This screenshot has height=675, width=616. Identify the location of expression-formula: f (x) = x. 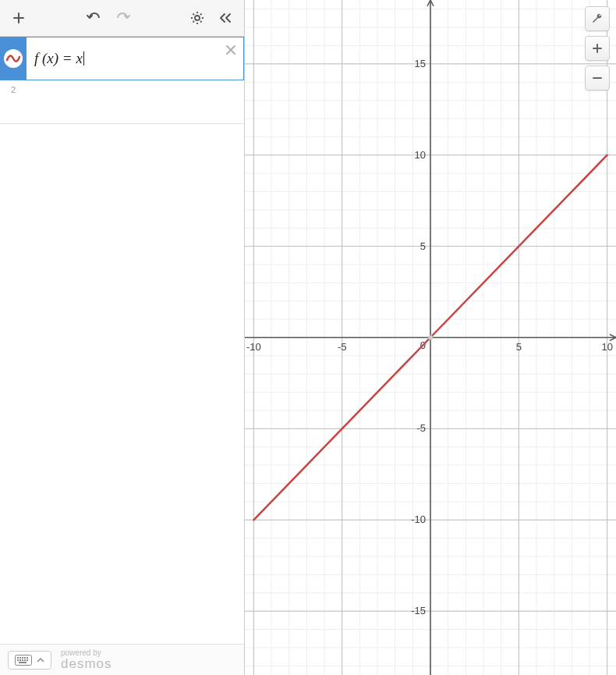
(58, 59).